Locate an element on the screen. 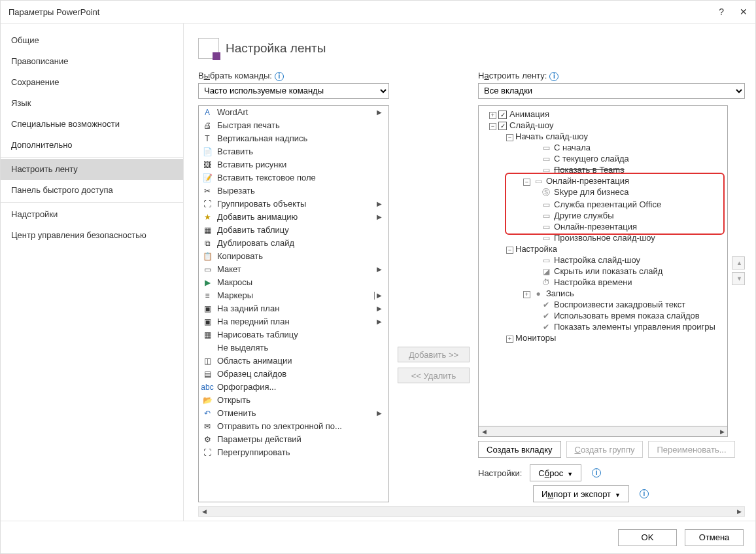 Image resolution: width=756 pixels, height=554 pixels. command-row: 📝Вставить текстовое поле is located at coordinates (294, 178).